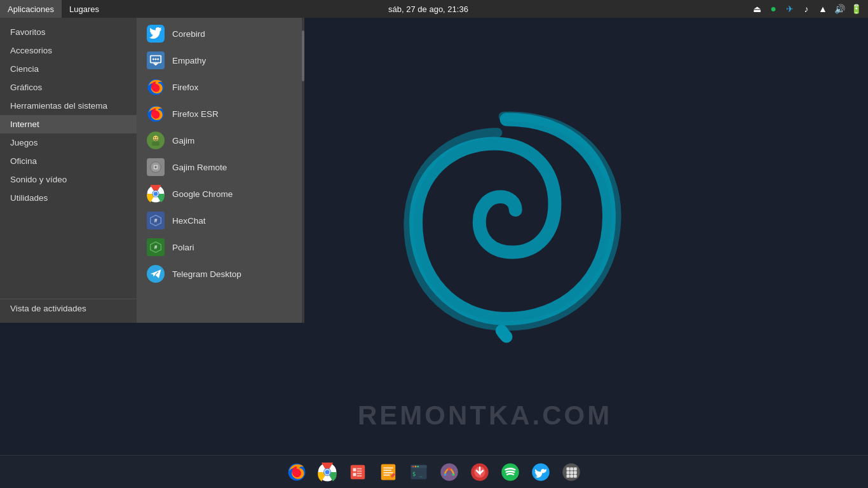  Describe the element at coordinates (219, 114) in the screenshot. I see `app-firefox-esr: Firefox ESR` at that location.